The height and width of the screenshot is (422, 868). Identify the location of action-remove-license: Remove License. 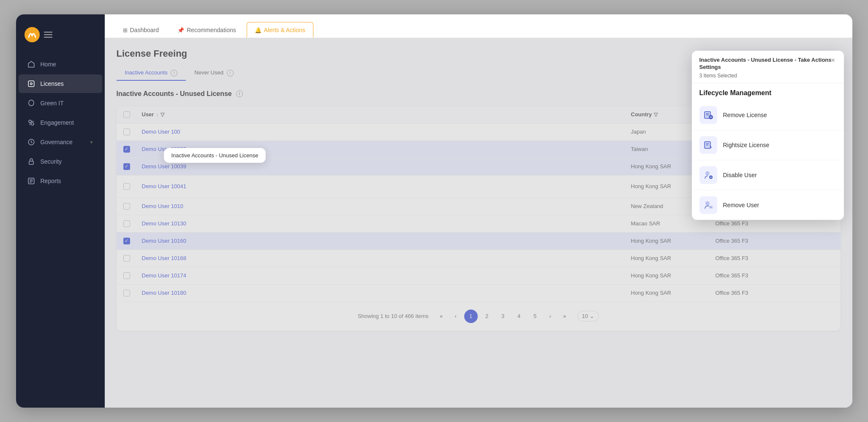
(768, 115).